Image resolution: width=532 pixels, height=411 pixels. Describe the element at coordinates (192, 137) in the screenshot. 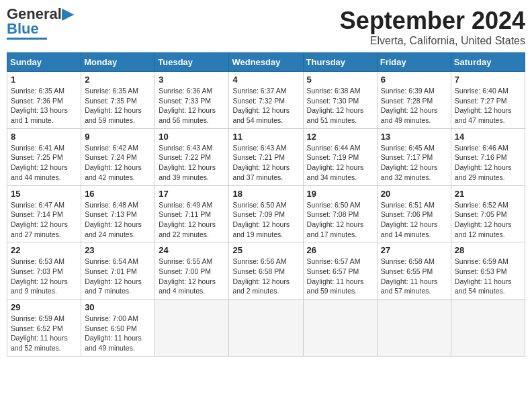

I see `day-number: 10` at that location.